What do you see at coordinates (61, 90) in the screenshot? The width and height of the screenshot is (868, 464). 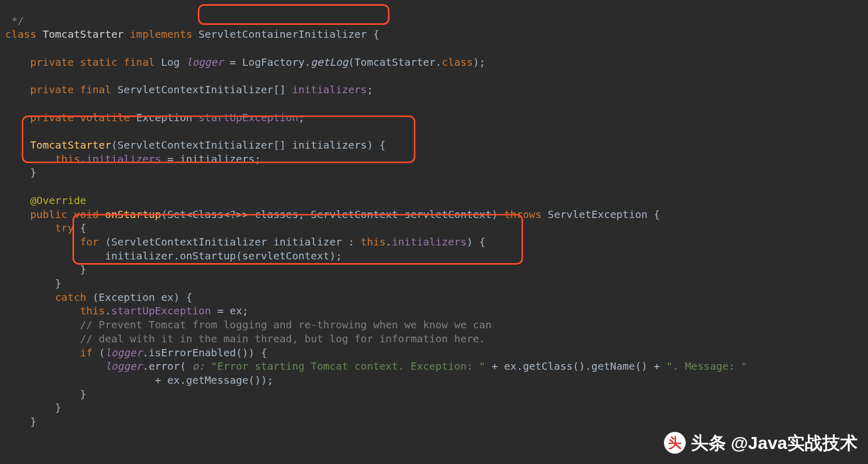 I see `code-text: private final` at bounding box center [61, 90].